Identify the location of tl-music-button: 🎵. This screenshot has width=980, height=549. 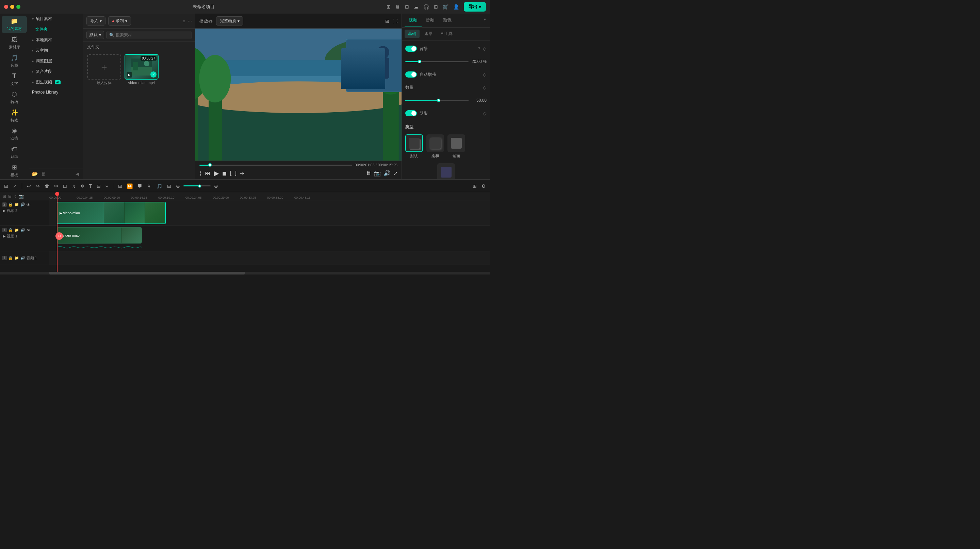
(159, 186).